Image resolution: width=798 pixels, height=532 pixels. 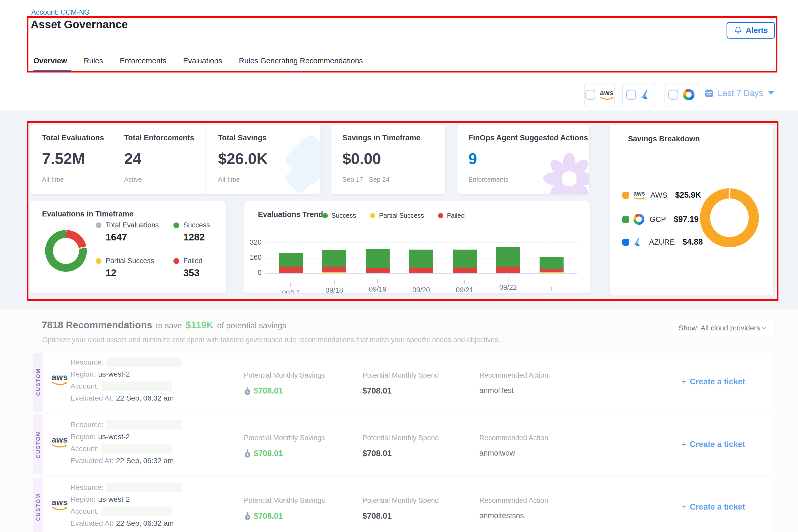 What do you see at coordinates (692, 242) in the screenshot?
I see `legend-value: $4.88` at bounding box center [692, 242].